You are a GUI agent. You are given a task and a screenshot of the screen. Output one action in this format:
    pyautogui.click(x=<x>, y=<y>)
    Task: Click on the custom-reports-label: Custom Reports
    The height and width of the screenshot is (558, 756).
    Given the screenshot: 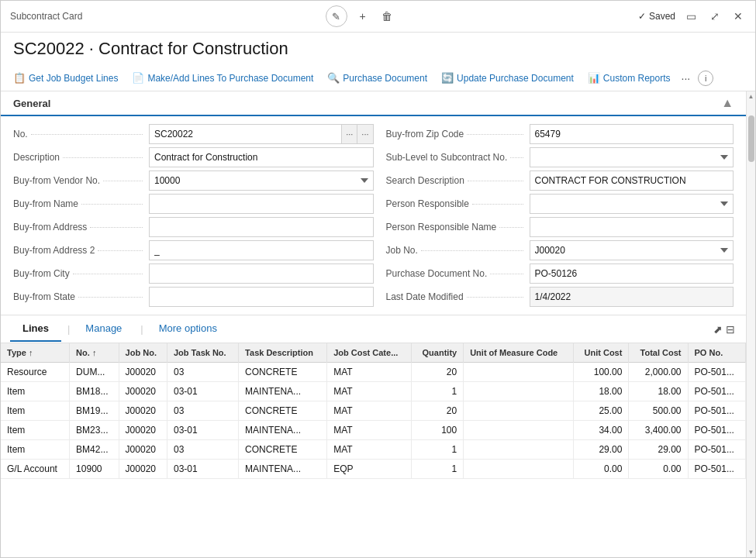 What is the action you would take?
    pyautogui.click(x=637, y=78)
    